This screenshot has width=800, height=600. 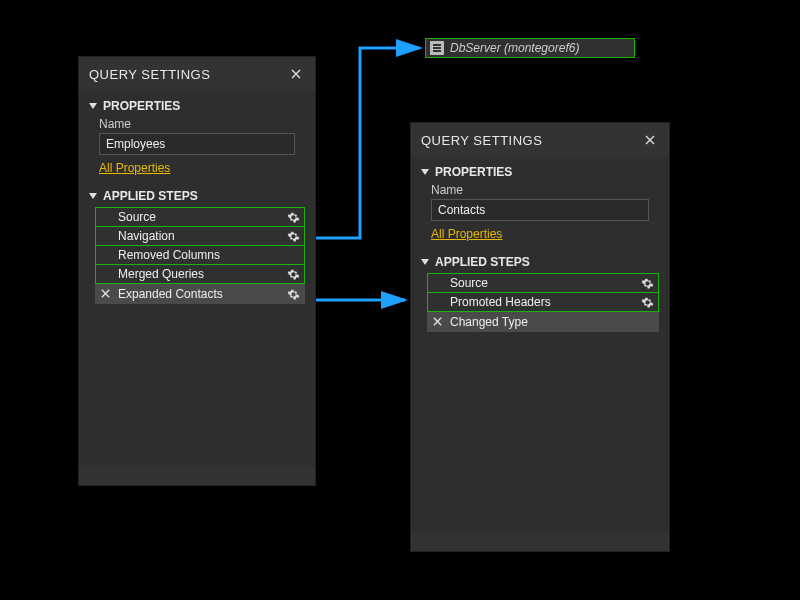 What do you see at coordinates (514, 48) in the screenshot?
I see `dbserver-label: DbServer (montegoref6)` at bounding box center [514, 48].